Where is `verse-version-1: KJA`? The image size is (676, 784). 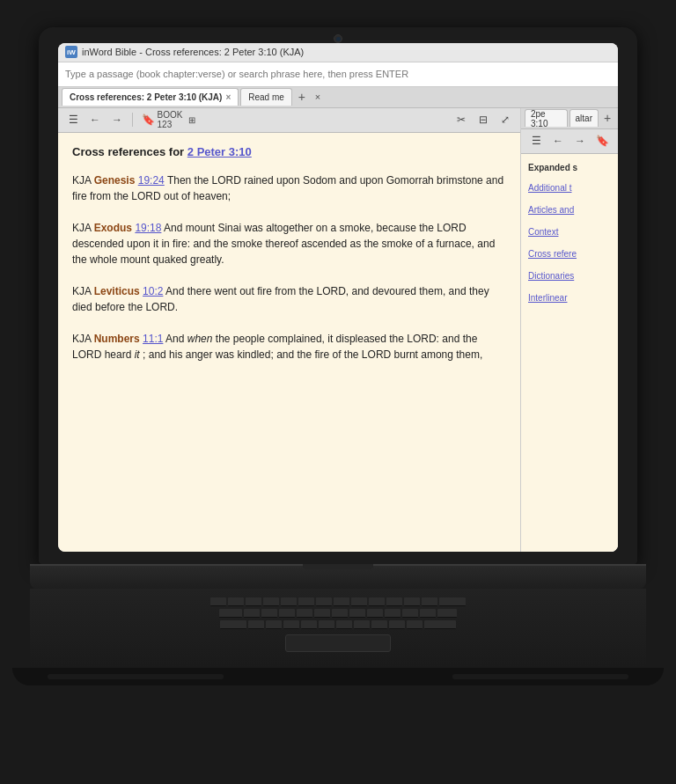 verse-version-1: KJA is located at coordinates (83, 180).